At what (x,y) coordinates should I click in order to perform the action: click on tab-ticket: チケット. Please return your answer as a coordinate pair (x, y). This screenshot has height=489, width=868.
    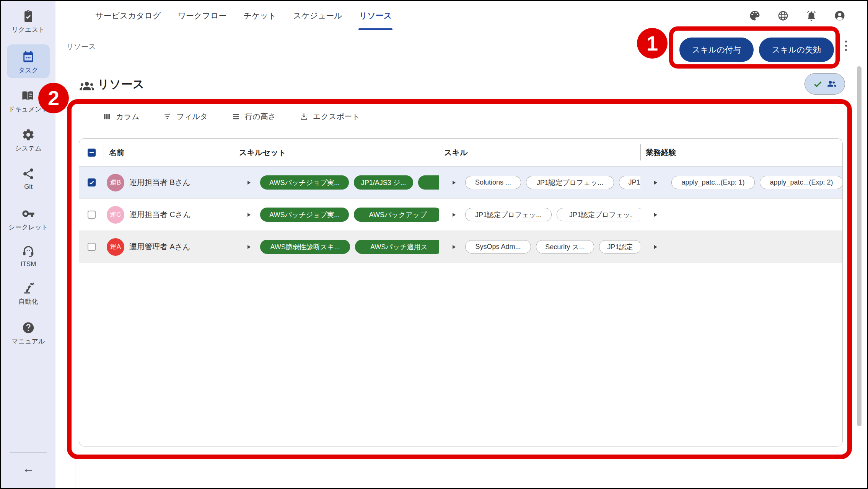
    Looking at the image, I should click on (260, 16).